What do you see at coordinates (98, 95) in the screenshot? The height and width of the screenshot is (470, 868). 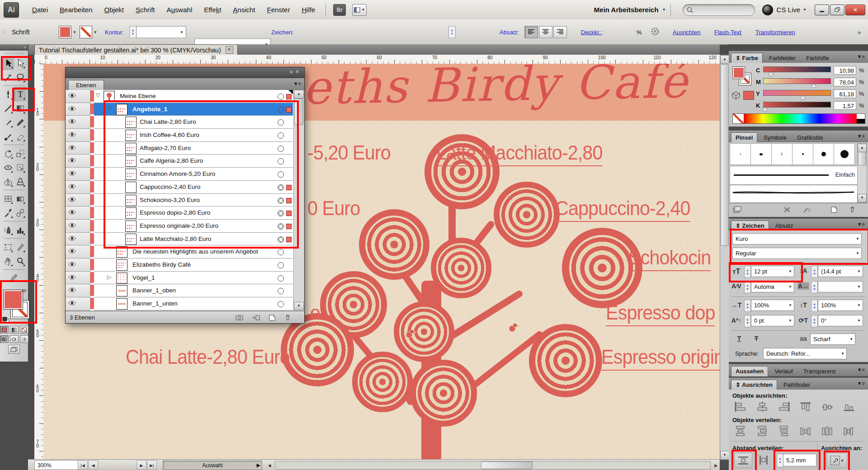 I see `expand-triangle-icon: ▽` at bounding box center [98, 95].